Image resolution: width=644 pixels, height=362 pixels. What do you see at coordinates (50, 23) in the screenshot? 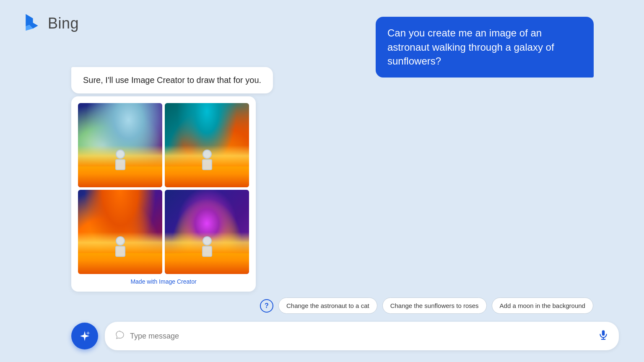
I see `header: Bing` at bounding box center [50, 23].